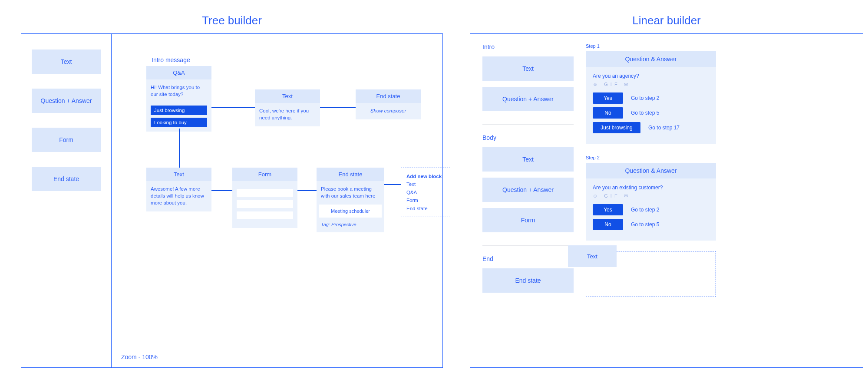 This screenshot has width=868, height=383. I want to click on add-option-endstate: End state, so click(426, 208).